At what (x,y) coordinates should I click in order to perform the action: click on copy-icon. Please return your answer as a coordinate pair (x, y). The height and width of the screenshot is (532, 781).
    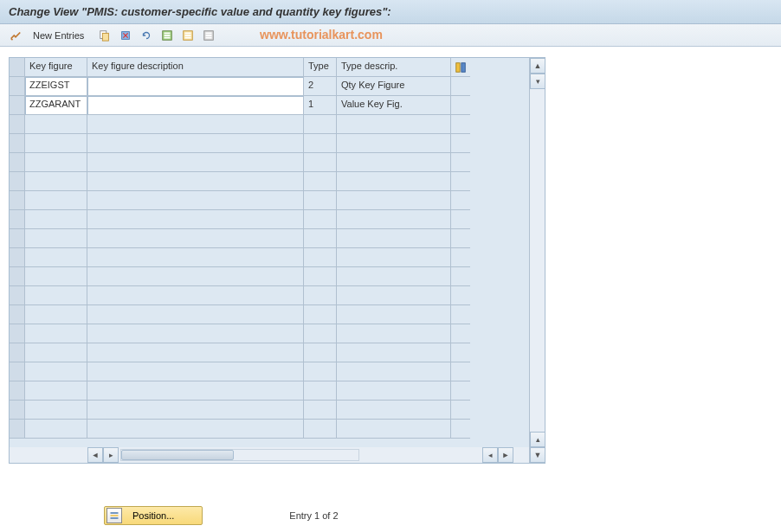
    Looking at the image, I should click on (105, 35).